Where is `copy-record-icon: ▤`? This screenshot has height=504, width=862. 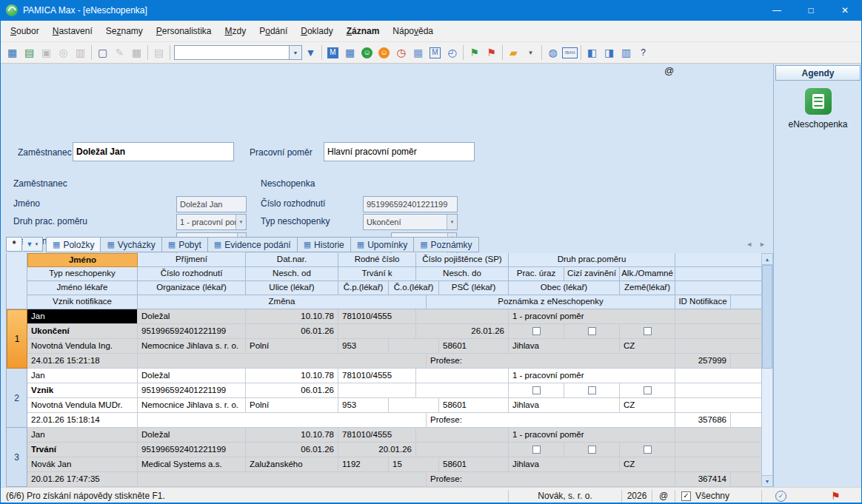
copy-record-icon: ▤ is located at coordinates (158, 53).